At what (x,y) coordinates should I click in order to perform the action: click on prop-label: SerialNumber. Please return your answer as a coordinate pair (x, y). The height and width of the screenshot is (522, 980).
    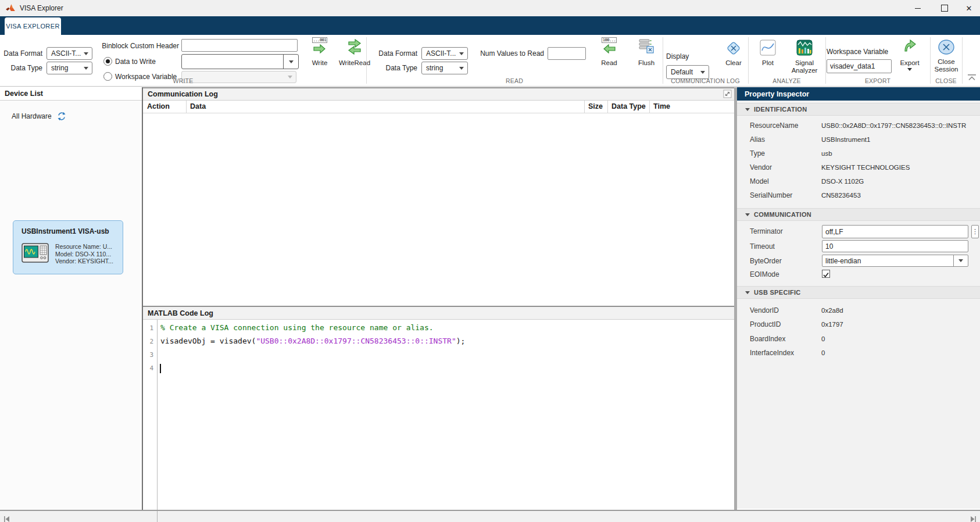
    Looking at the image, I should click on (771, 195).